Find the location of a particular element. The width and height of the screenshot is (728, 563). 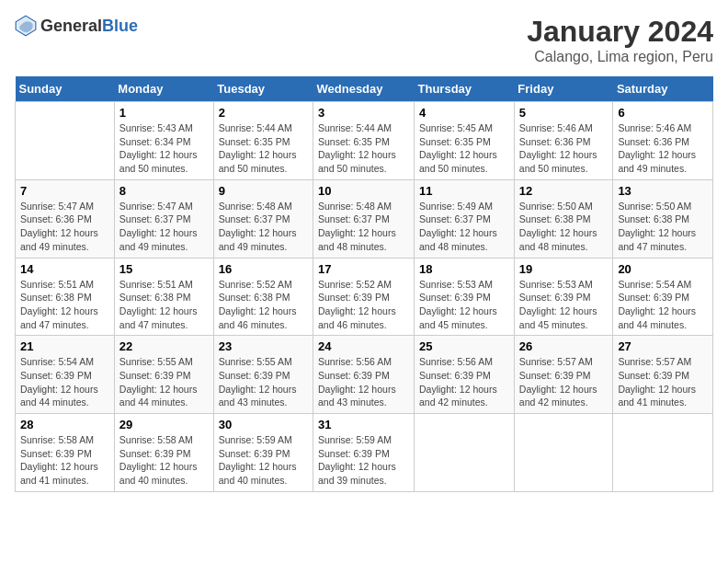

day-number: 8 is located at coordinates (164, 191).